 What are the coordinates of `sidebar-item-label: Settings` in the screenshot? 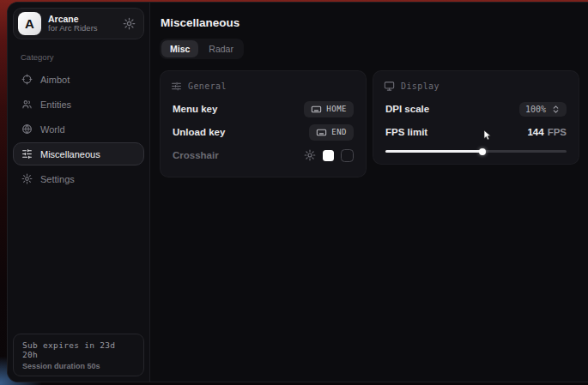 It's located at (58, 179).